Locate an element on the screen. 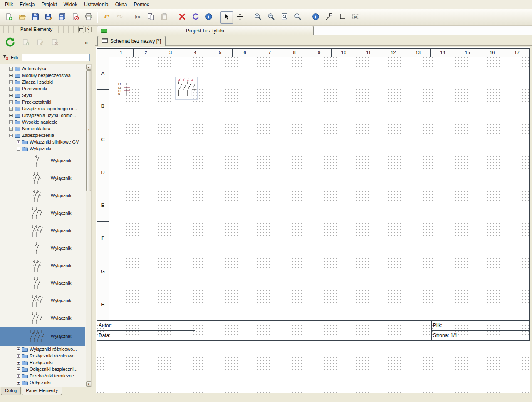 This screenshot has width=532, height=402. tree-folder: -Zabezpieczenia is located at coordinates (42, 135).